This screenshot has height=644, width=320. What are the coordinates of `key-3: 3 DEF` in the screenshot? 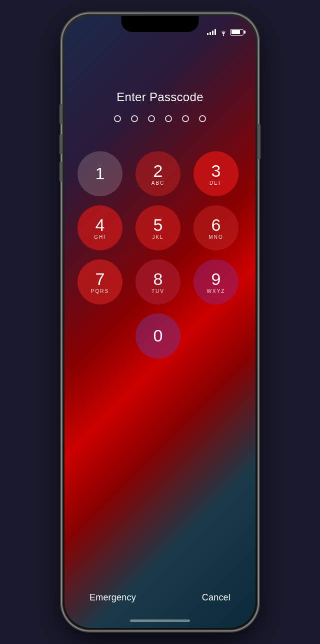 It's located at (216, 174).